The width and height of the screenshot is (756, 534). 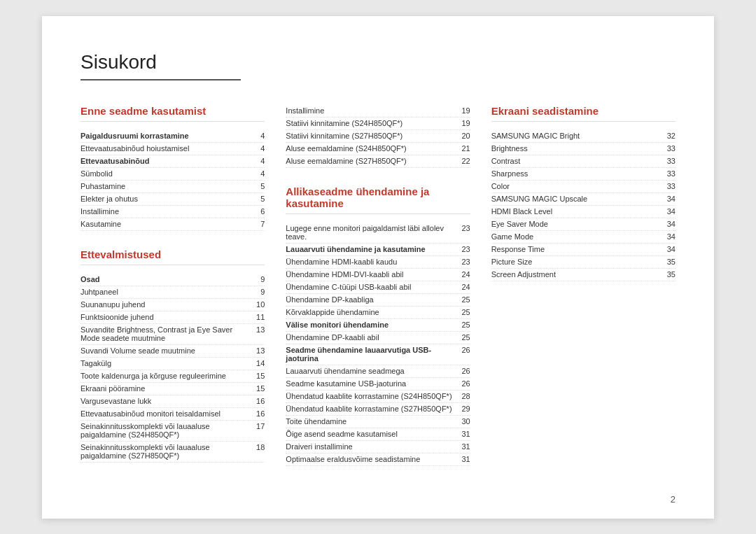 I want to click on toc-item: Ühendamine HDMI-DVI-kaabli abil24, so click(x=378, y=275).